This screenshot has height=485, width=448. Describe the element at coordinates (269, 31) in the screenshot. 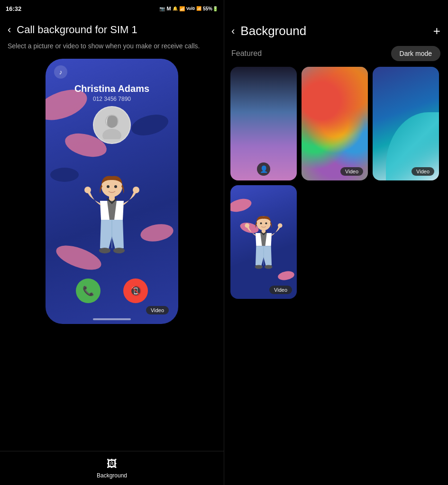

I see `right-header-left: ‹ Background` at that location.